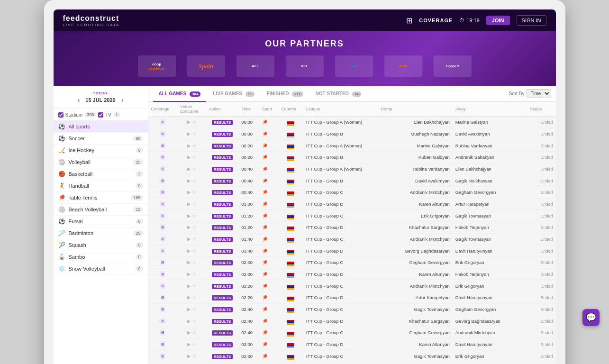 The width and height of the screenshot is (609, 364). What do you see at coordinates (546, 228) in the screenshot?
I see `status-badge: Ended` at bounding box center [546, 228].